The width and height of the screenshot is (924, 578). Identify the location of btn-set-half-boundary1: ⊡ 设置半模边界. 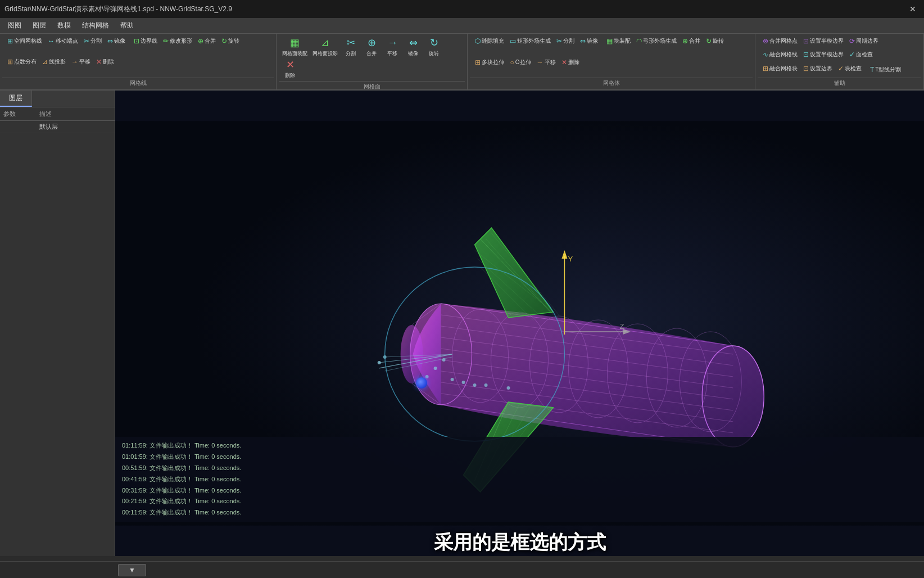
(823, 41).